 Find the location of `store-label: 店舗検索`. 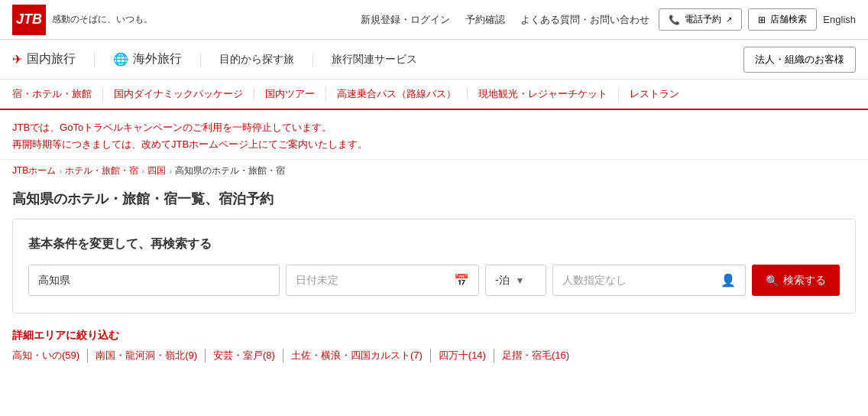

store-label: 店舗検索 is located at coordinates (789, 20).